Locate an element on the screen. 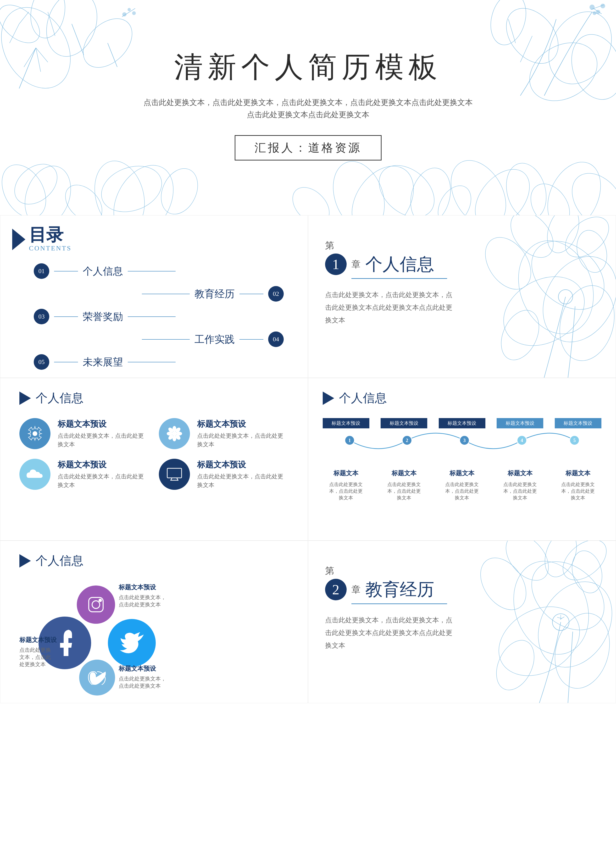 This screenshot has width=616, height=867. timeline-desc-5: 点击此处更换文本，点击此处更换文本 is located at coordinates (578, 491).